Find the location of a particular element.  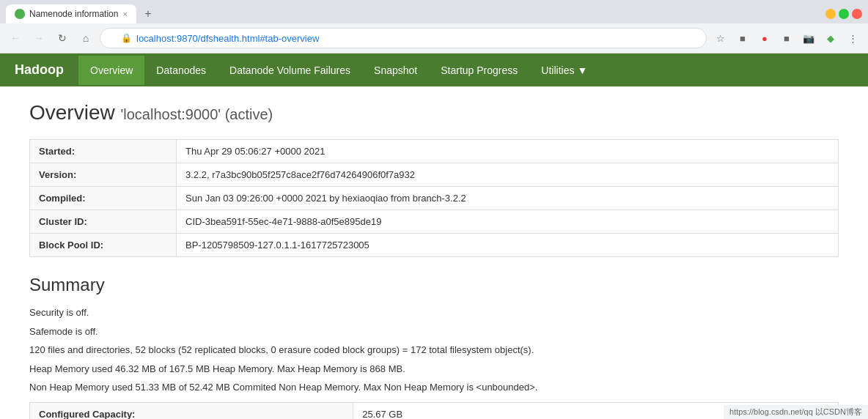

info-value: CID-3bea591f-55ec-4e71-9888-a0f5e895de19 is located at coordinates (507, 222).